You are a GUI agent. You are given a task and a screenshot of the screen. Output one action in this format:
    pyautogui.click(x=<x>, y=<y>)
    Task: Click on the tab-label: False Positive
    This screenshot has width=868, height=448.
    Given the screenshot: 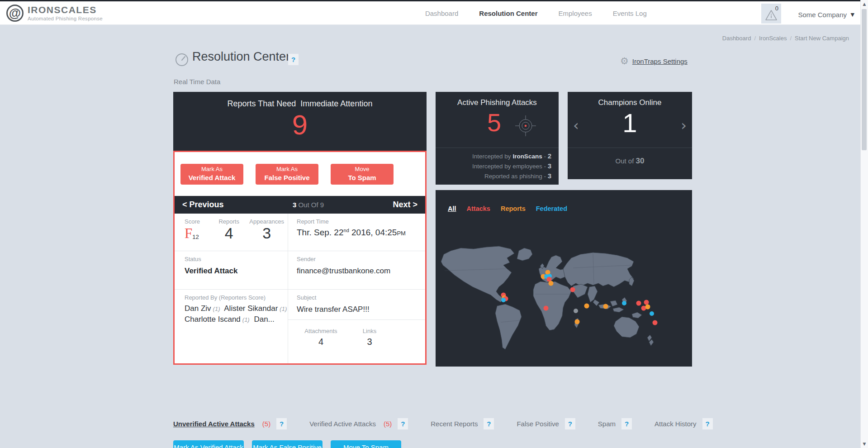 What is the action you would take?
    pyautogui.click(x=537, y=424)
    